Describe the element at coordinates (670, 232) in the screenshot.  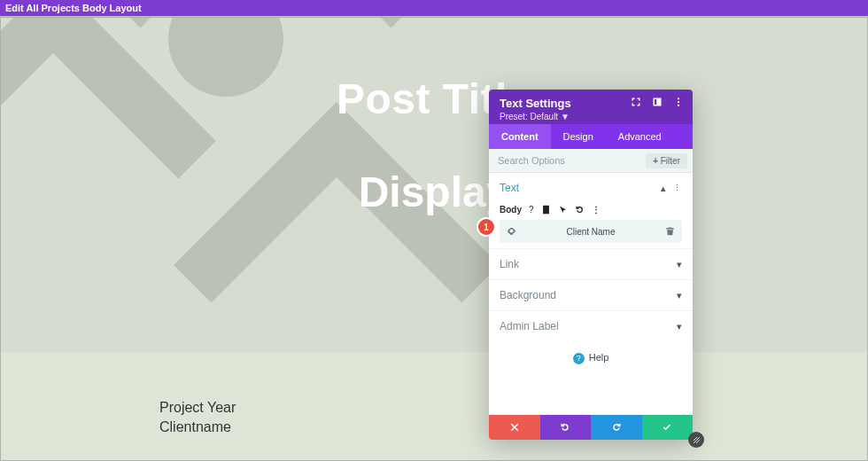
I see `trash-icon` at that location.